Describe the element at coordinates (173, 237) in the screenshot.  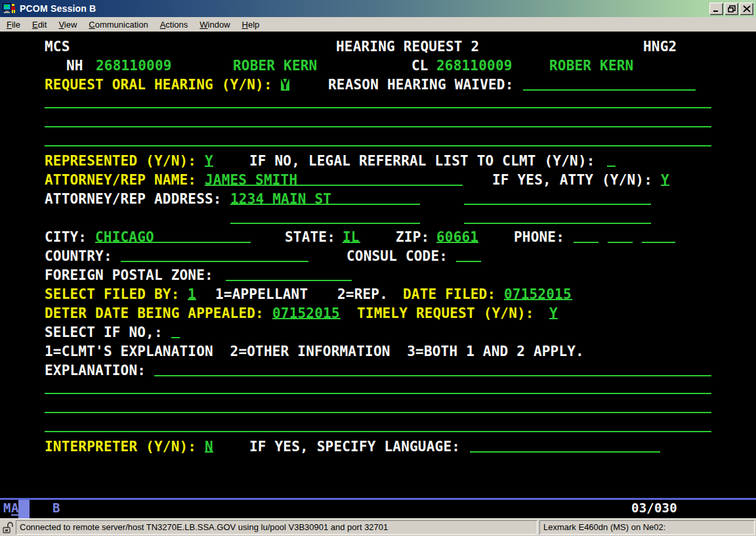
I see `city-field: CHICAGO` at that location.